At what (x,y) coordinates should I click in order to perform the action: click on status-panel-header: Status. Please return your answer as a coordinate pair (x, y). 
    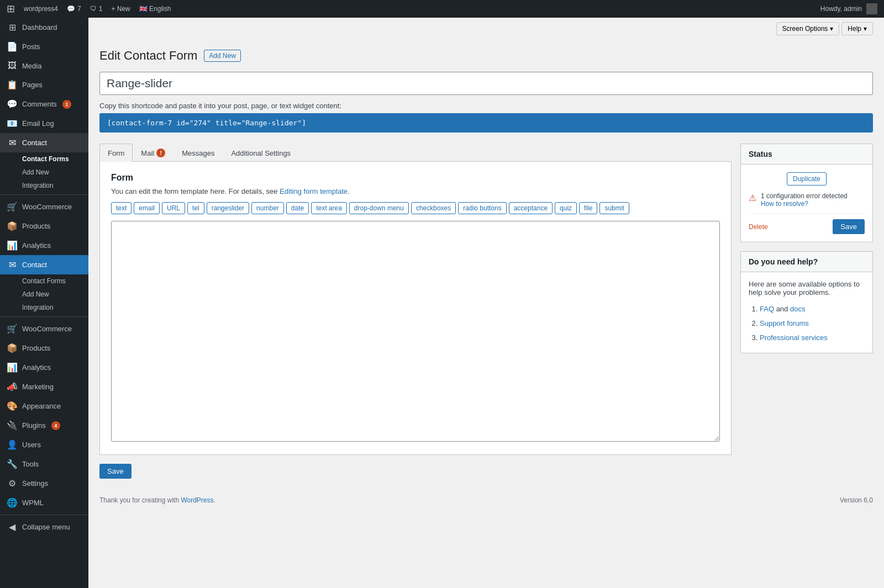
    Looking at the image, I should click on (807, 155).